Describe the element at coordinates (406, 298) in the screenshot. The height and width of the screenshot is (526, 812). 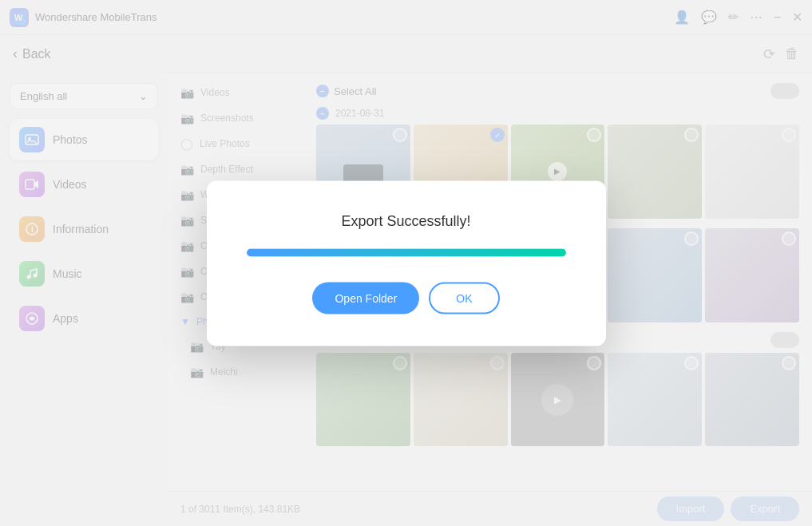
I see `dialog-actions: Open Folder OK` at that location.